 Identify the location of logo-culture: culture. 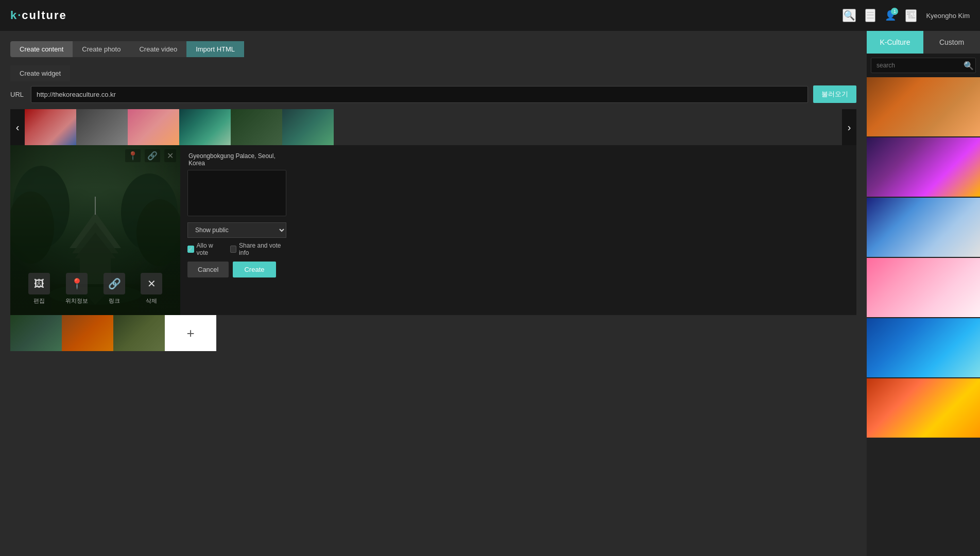
(44, 15).